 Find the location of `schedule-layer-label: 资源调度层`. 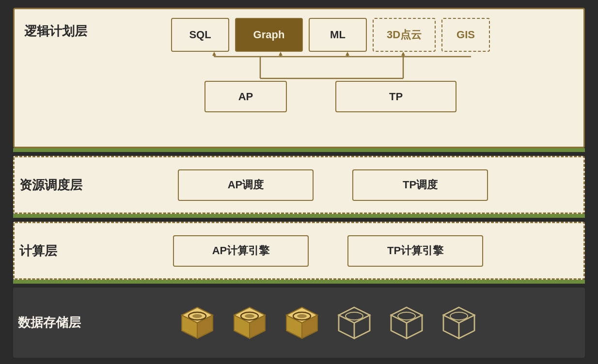

schedule-layer-label: 资源调度层 is located at coordinates (48, 185).